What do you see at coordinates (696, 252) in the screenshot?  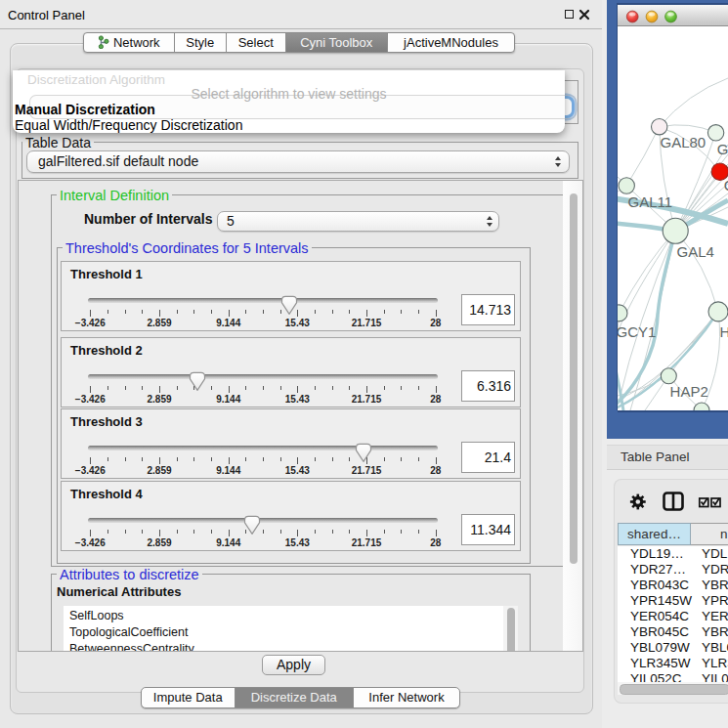 I see `svg-text: GAL4` at bounding box center [696, 252].